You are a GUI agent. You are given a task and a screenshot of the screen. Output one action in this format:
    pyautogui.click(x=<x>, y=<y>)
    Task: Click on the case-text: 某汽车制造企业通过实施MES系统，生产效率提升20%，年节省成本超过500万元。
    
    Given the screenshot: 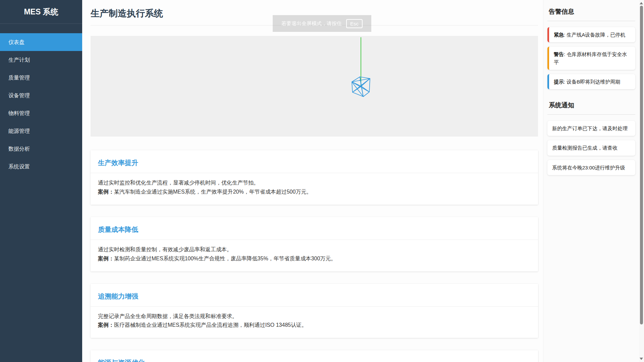 What is the action you would take?
    pyautogui.click(x=213, y=192)
    